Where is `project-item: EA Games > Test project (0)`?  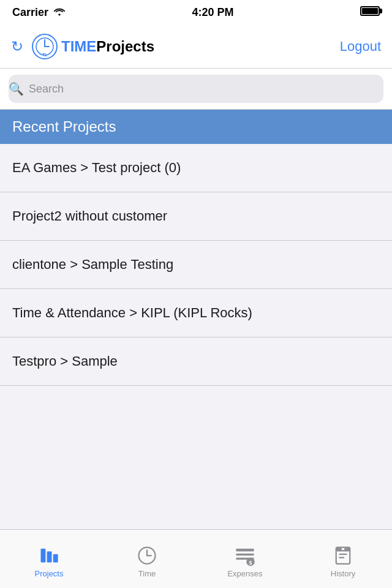
project-item: EA Games > Test project (0) is located at coordinates (196, 168).